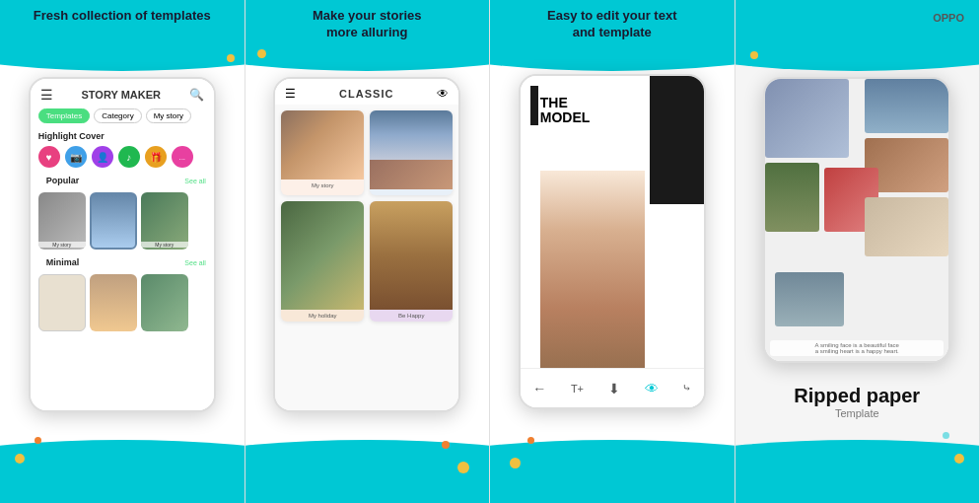 The image size is (980, 503). What do you see at coordinates (122, 180) in the screenshot?
I see `popular-section-row: Popular See all` at bounding box center [122, 180].